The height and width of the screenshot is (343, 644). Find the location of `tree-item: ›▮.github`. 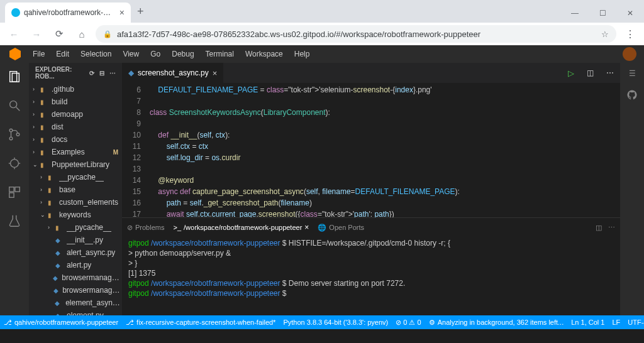

tree-item: ›▮.github is located at coordinates (75, 89).